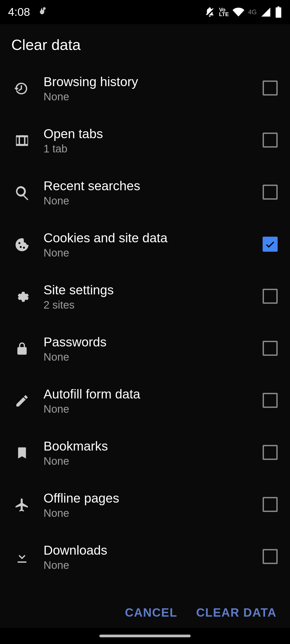  I want to click on battery-icon, so click(278, 12).